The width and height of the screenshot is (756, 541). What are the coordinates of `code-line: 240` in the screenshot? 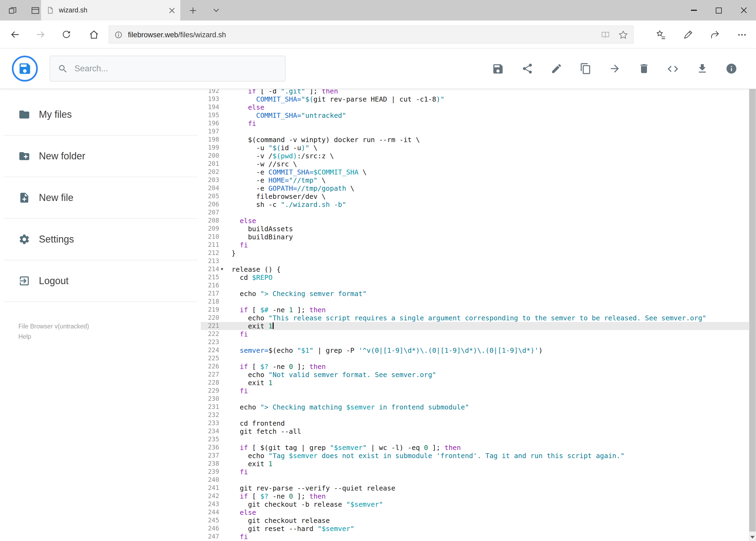 It's located at (475, 480).